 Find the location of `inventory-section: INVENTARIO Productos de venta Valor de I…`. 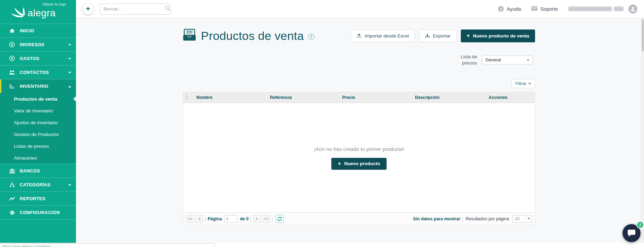

inventory-section: INVENTARIO Productos de venta Valor de I… is located at coordinates (38, 121).